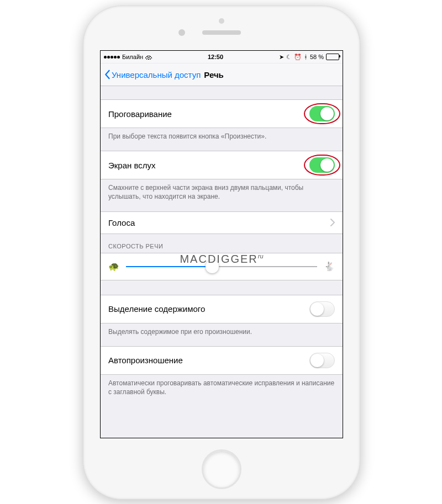 Image resolution: width=442 pixels, height=504 pixels. Describe the element at coordinates (157, 309) in the screenshot. I see `row-label: Выделение содержимого` at that location.